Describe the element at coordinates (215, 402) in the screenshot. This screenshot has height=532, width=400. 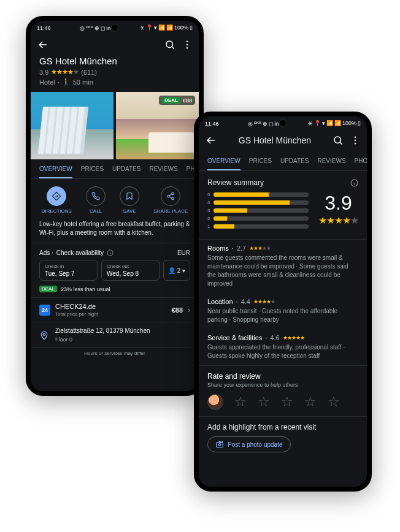
I see `user-avatar` at that location.